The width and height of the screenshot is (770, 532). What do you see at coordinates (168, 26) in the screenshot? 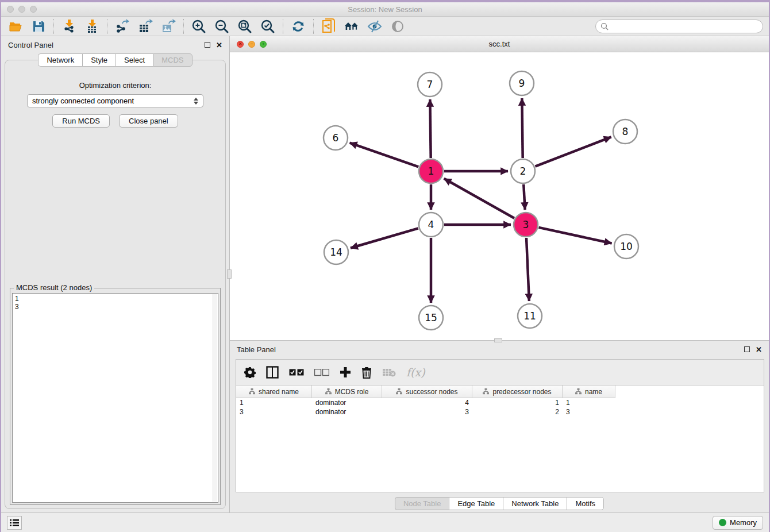
I see `export-image-icon` at bounding box center [168, 26].